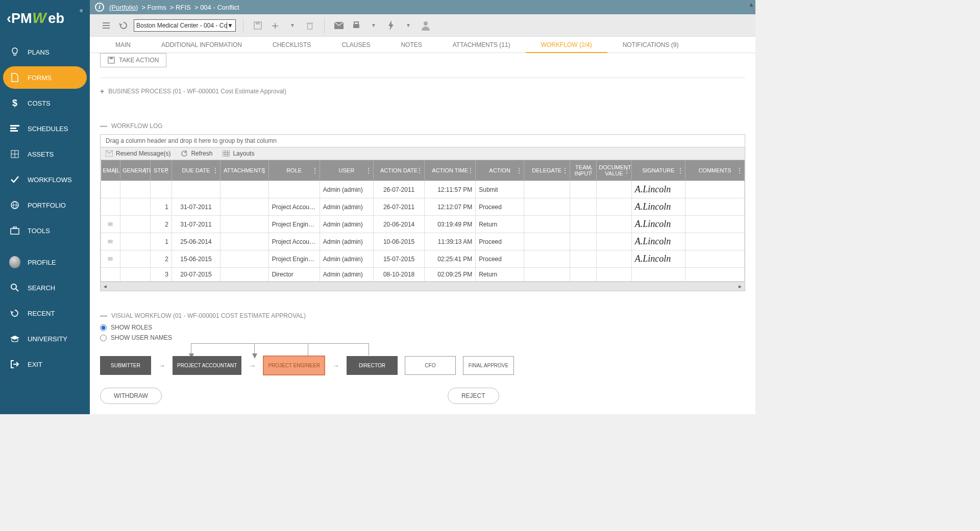 Image resolution: width=980 pixels, height=531 pixels. I want to click on grid-toolbar: Resend Message(s) Refresh Layouts, so click(423, 154).